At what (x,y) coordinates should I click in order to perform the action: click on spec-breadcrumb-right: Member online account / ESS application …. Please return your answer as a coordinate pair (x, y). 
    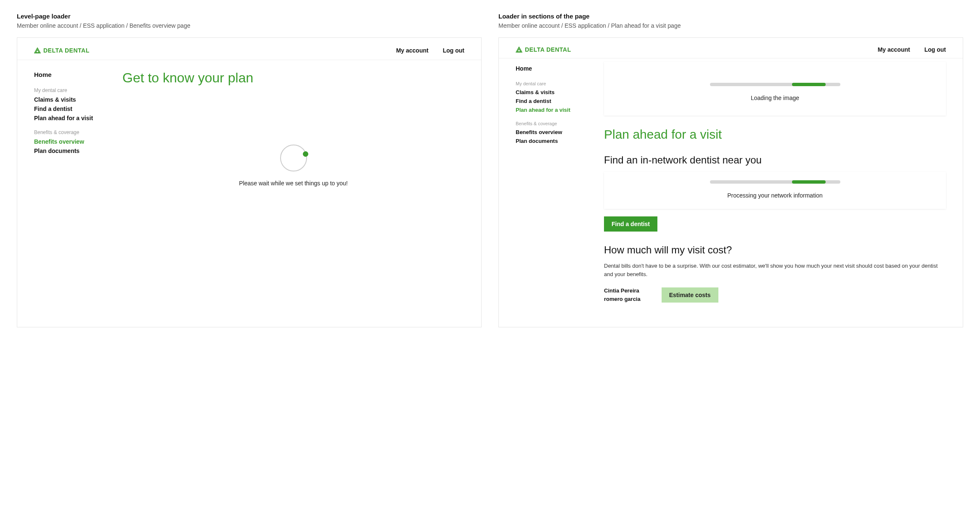
    Looking at the image, I should click on (731, 26).